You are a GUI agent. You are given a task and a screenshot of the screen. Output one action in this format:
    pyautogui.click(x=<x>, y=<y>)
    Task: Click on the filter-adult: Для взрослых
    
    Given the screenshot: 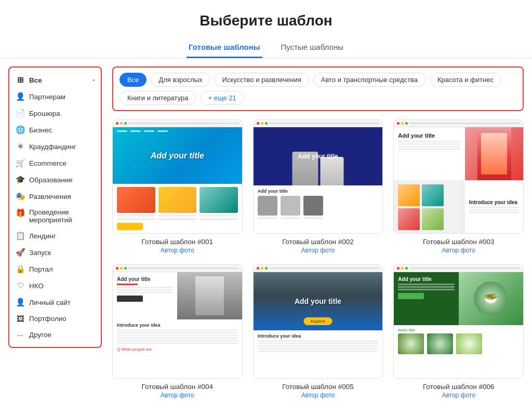 What is the action you would take?
    pyautogui.click(x=180, y=80)
    